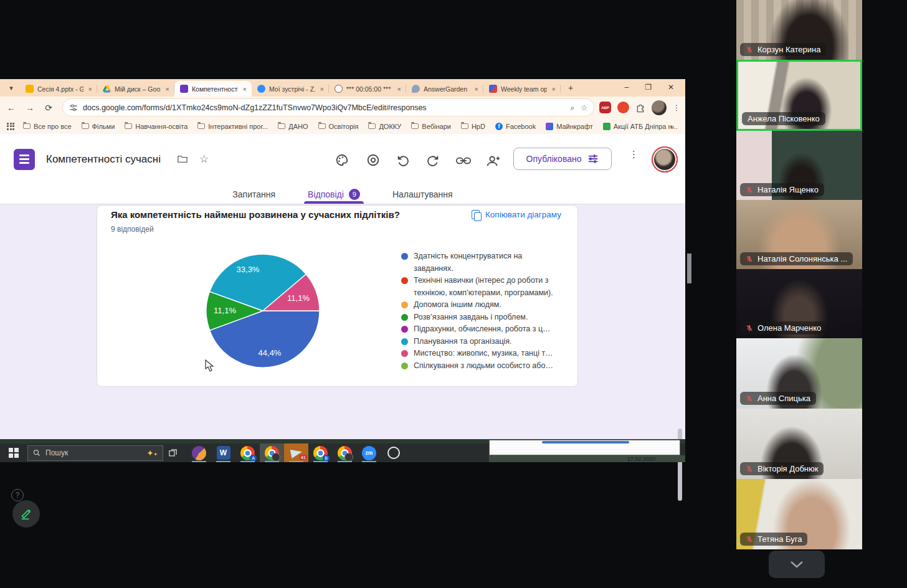 The width and height of the screenshot is (907, 588). I want to click on participant-name-label: Олена Марченко, so click(784, 328).